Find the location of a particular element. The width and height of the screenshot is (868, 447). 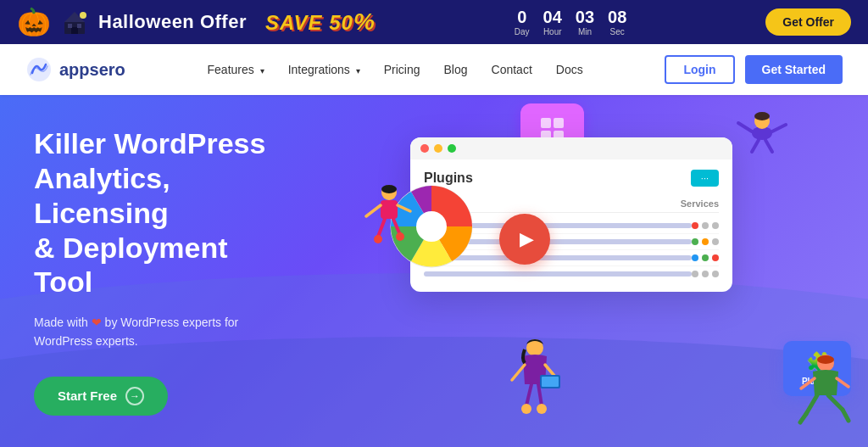

hour-value: 04 is located at coordinates (553, 17).